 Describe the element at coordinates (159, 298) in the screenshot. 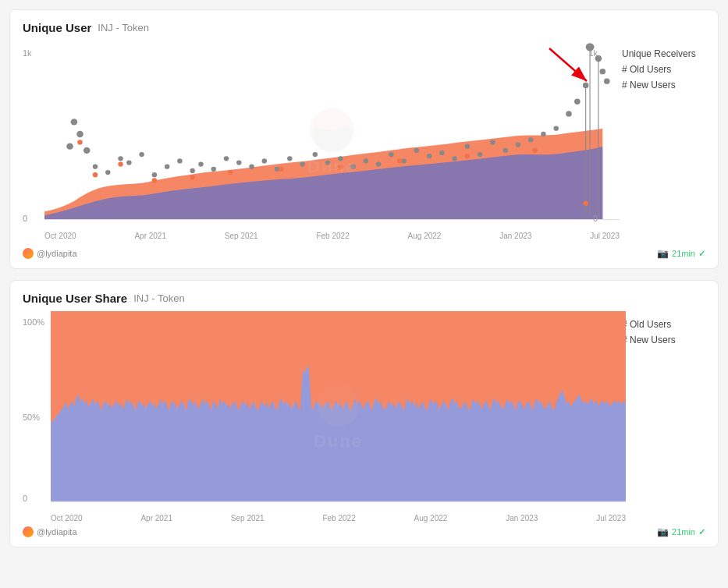

I see `chart2-token: INJ - Token` at that location.